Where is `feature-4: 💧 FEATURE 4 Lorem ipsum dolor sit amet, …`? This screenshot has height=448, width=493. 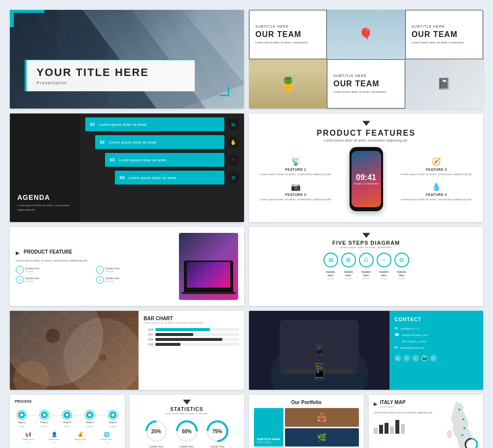 feature-4: 💧 FEATURE 4 Lorem ipsum dolor sit amet, … is located at coordinates (437, 191).